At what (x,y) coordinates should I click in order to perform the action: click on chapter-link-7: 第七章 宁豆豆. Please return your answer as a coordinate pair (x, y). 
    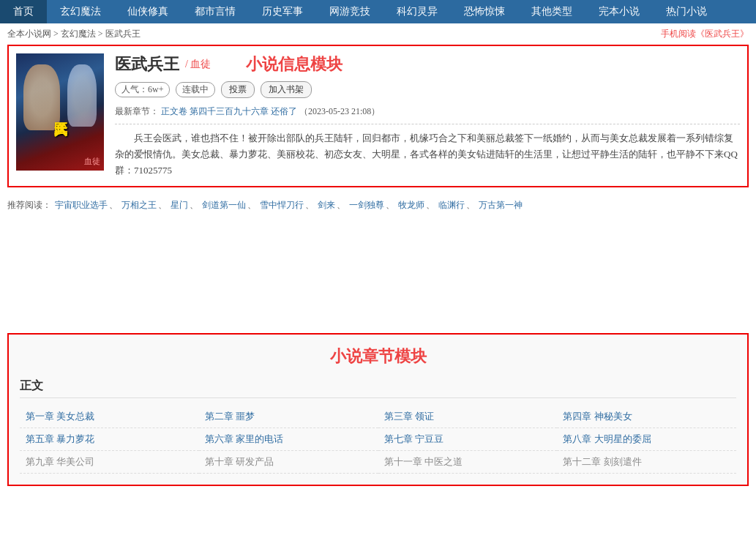
    Looking at the image, I should click on (414, 439).